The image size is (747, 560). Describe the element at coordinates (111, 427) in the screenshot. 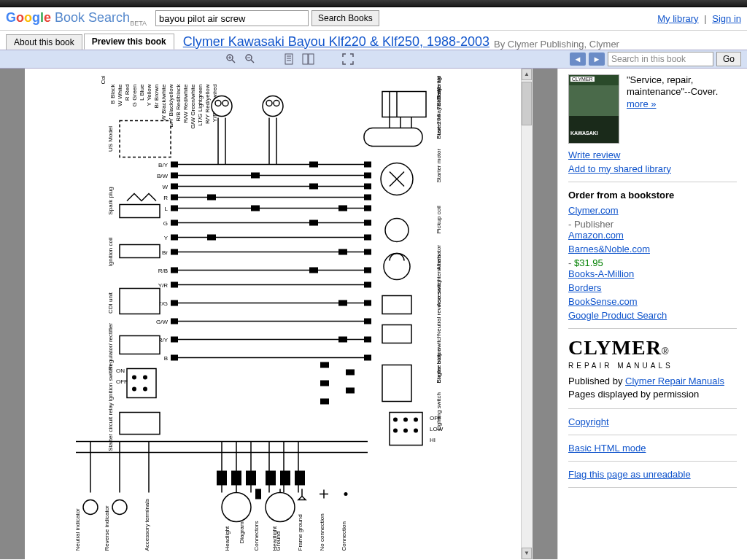

I see `svg-text: Starter circuit relay` at that location.